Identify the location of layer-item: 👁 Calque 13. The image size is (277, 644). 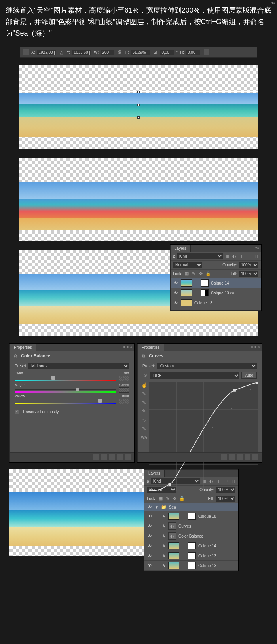
(216, 303).